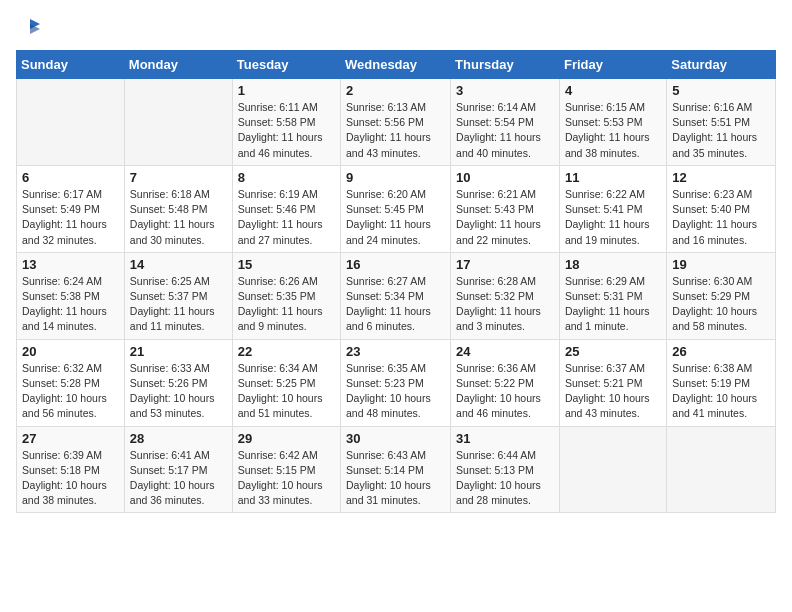 This screenshot has height=612, width=792. I want to click on day-info: Sunrise: 6:19 AM Sunset: 5:46 PM Dayligh…, so click(286, 218).